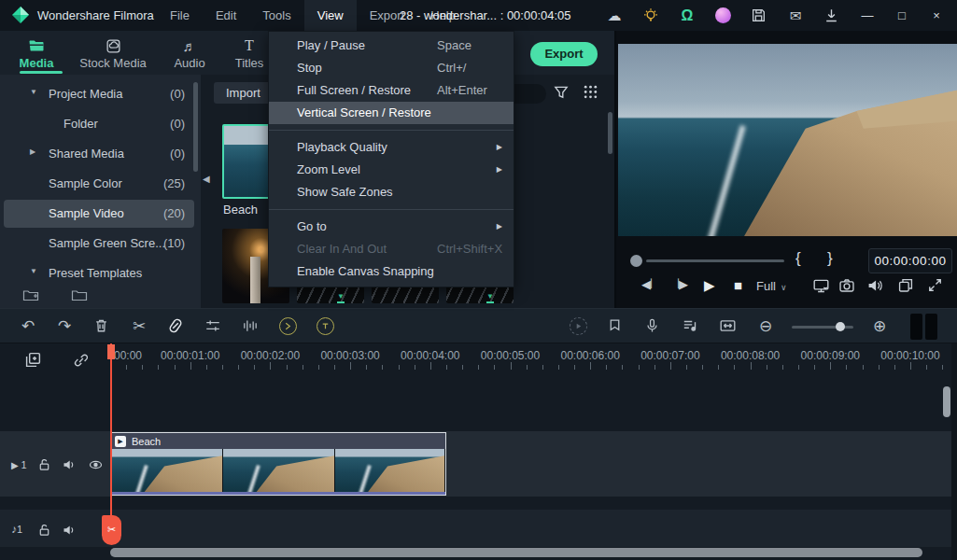 The width and height of the screenshot is (957, 560). Describe the element at coordinates (832, 16) in the screenshot. I see `download-icon` at that location.